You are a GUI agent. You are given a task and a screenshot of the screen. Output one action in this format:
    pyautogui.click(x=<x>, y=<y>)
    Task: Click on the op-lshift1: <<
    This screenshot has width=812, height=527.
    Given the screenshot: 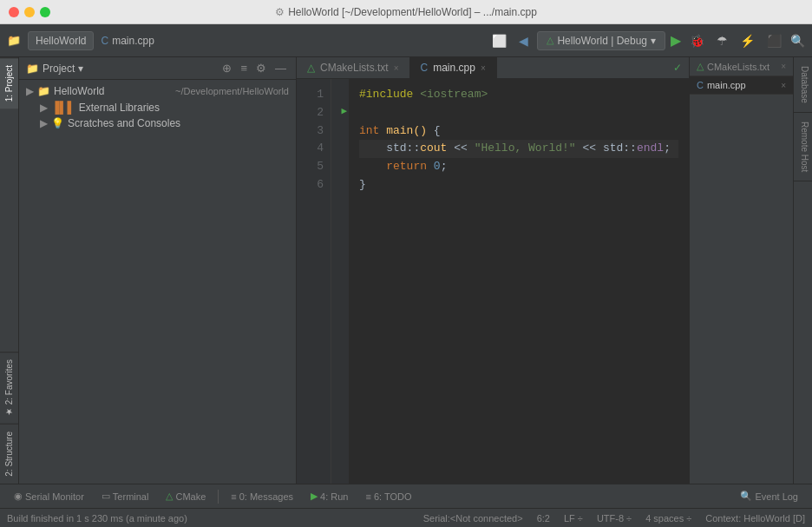 What is the action you would take?
    pyautogui.click(x=460, y=149)
    